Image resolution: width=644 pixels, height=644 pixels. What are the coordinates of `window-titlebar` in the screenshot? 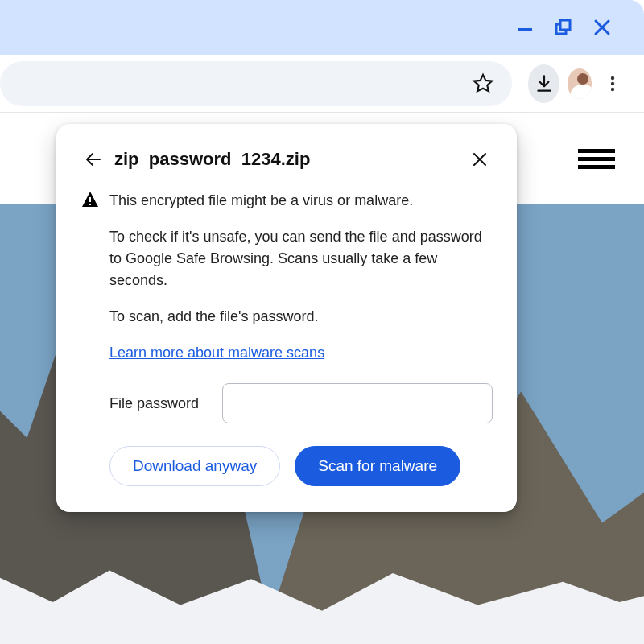 It's located at (322, 27).